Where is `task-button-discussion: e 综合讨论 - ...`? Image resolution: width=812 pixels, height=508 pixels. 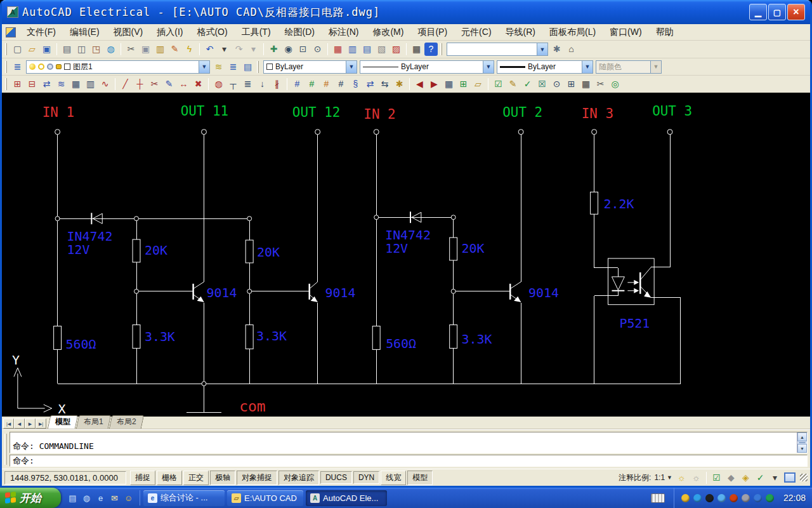 task-button-discussion: e 综合讨论 - ... is located at coordinates (184, 498).